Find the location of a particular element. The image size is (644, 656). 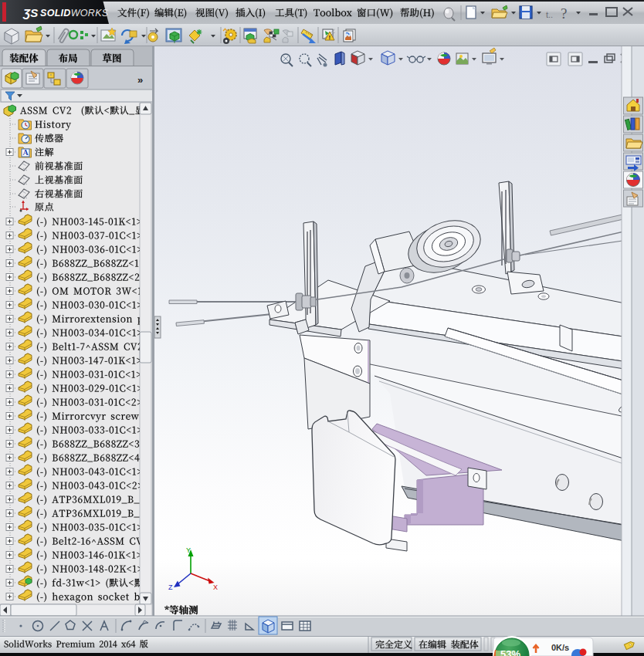

svg-text: 53% is located at coordinates (510, 652).